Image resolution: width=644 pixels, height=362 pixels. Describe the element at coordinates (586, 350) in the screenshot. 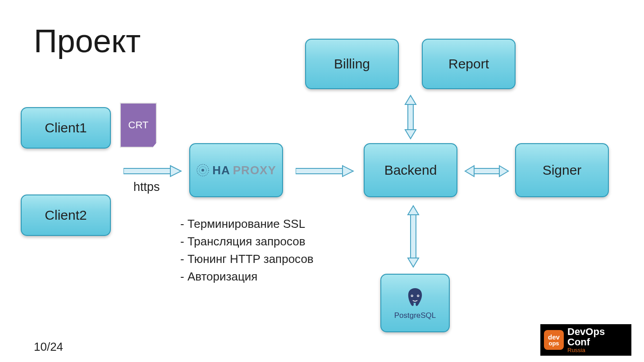

I see `logo-line3: Russia` at that location.